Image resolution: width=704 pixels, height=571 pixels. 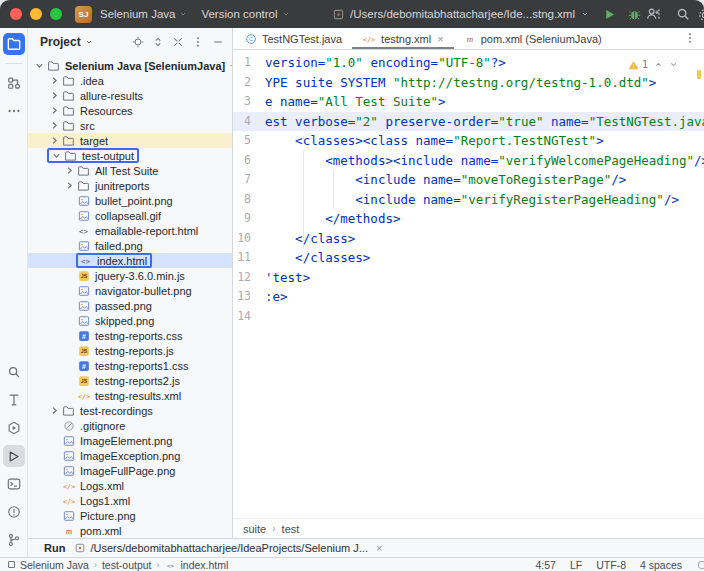 What do you see at coordinates (130, 230) in the screenshot?
I see `tree-item-emailable-report.html: <>emailable-report.html` at bounding box center [130, 230].